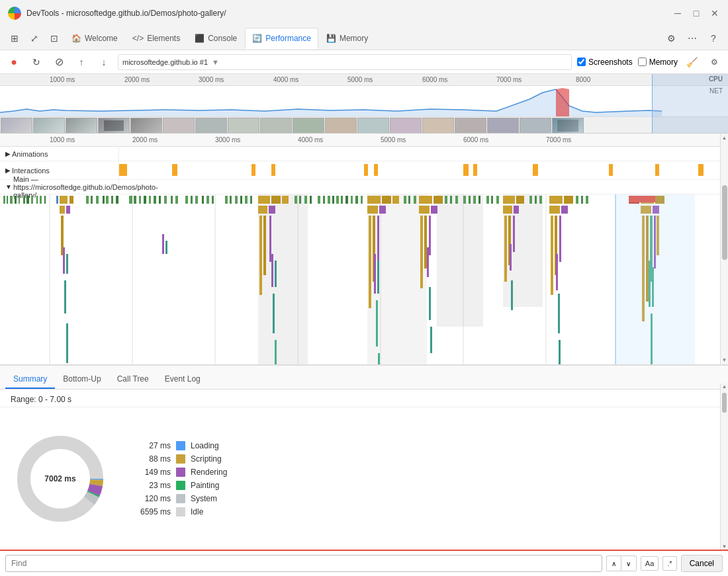  Describe the element at coordinates (364, 125) in the screenshot. I see `screenshots-row` at that location.